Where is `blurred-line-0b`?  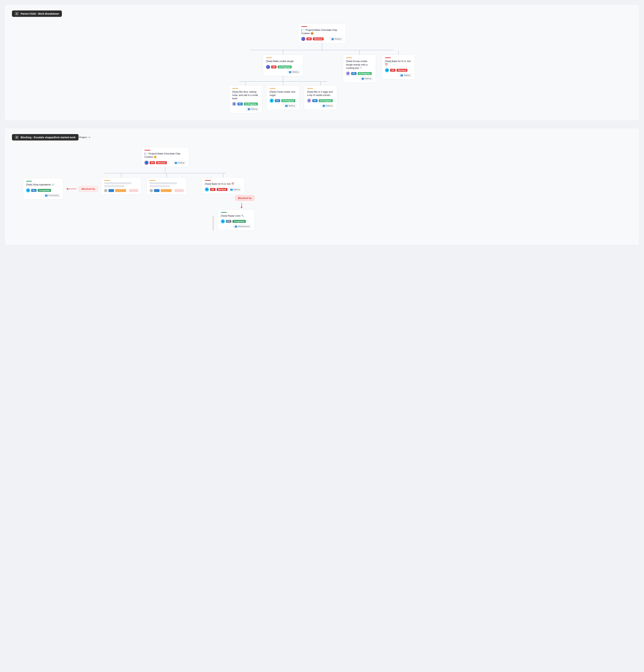
blurred-line-0b is located at coordinates (114, 186).